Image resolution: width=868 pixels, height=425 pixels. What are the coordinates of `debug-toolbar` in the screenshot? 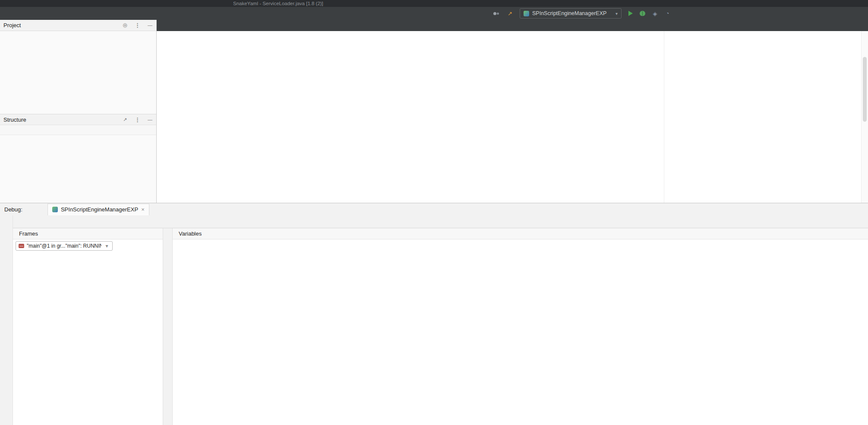 It's located at (440, 222).